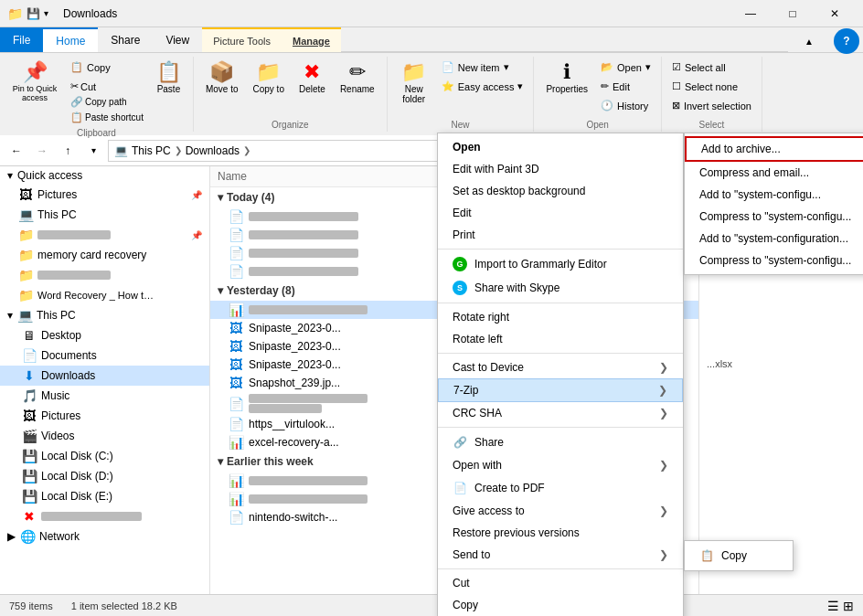 Image resolution: width=863 pixels, height=616 pixels. What do you see at coordinates (560, 583) in the screenshot?
I see `ctx-cut: Cut` at bounding box center [560, 583].